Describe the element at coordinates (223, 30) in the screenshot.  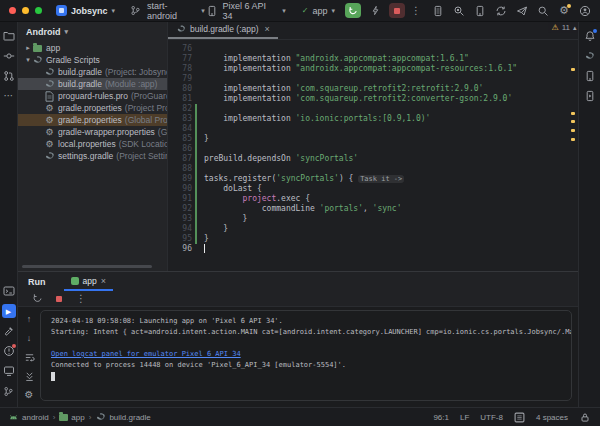
I see `editor-tab: build.gradle (:app) ×` at that location.